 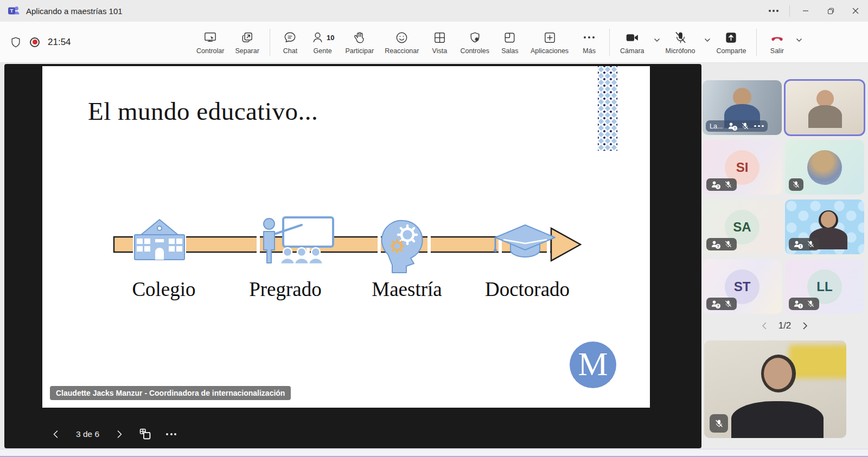 I want to click on react-icon, so click(x=401, y=38).